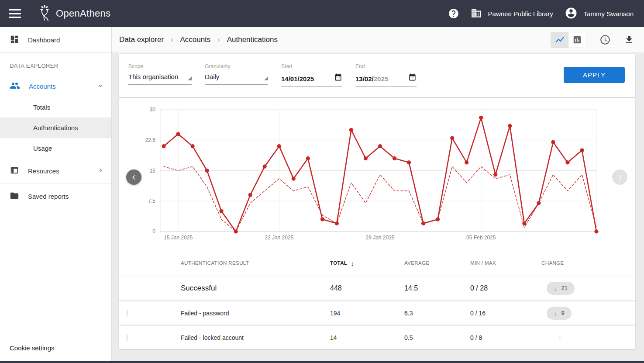 This screenshot has height=363, width=644. I want to click on chart-scroll-left-button, so click(134, 177).